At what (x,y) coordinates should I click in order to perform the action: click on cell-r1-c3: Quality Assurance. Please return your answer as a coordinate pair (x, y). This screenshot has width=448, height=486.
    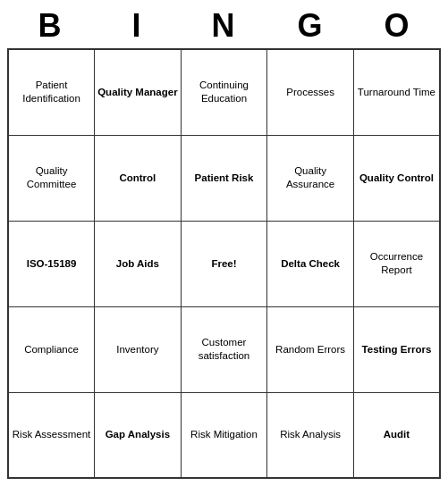
    Looking at the image, I should click on (311, 178).